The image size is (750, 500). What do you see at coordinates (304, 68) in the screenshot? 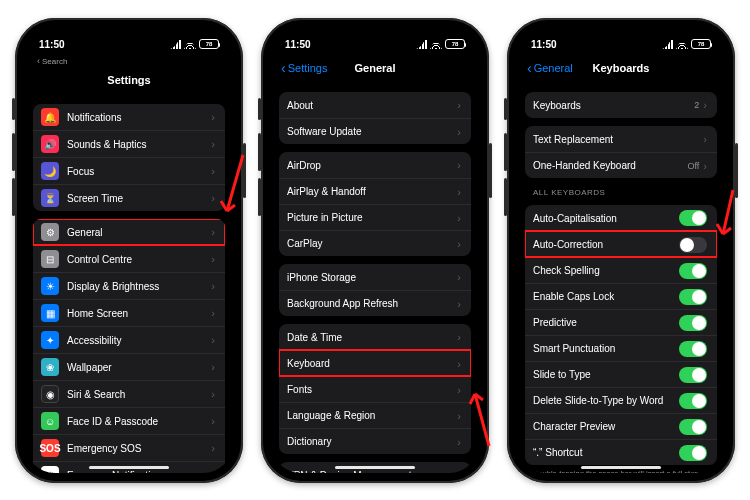
I see `back-button: ‹ Settings` at bounding box center [304, 68].